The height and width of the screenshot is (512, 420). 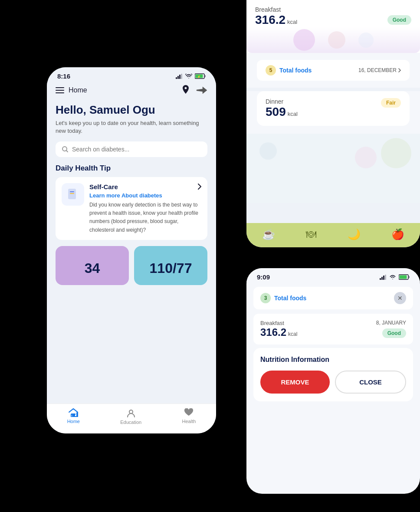 What do you see at coordinates (400, 298) in the screenshot?
I see `close-circle-button: ✕` at bounding box center [400, 298].